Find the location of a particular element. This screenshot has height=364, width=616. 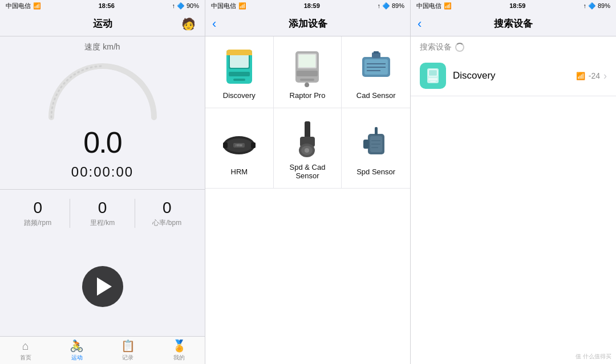

device-grid: Discovery Raptor Pro is located at coordinates (308, 113).